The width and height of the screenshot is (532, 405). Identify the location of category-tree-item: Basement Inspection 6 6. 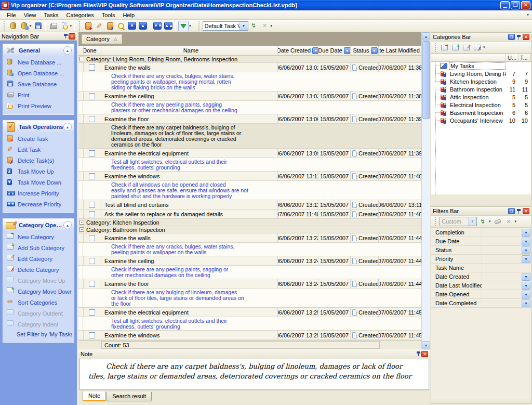
(481, 112).